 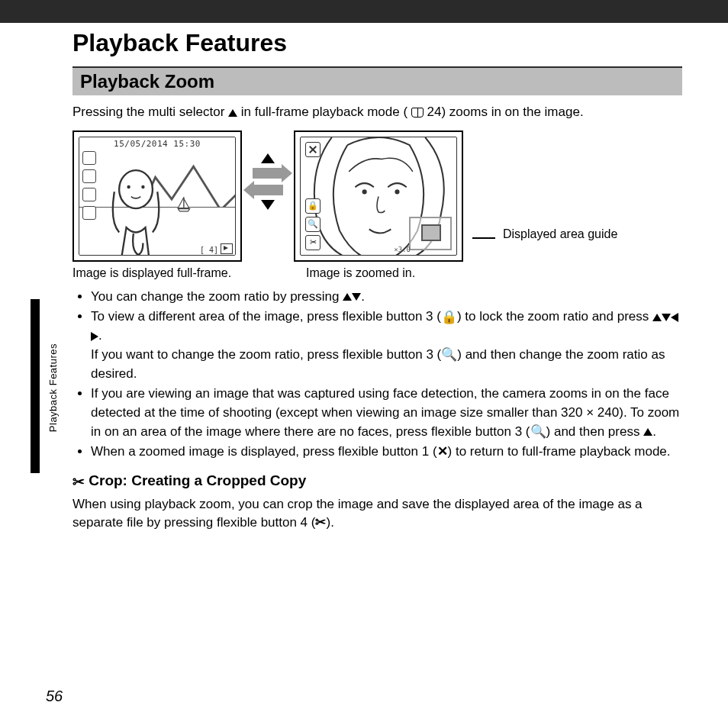 I want to click on playback-icon, so click(x=227, y=249).